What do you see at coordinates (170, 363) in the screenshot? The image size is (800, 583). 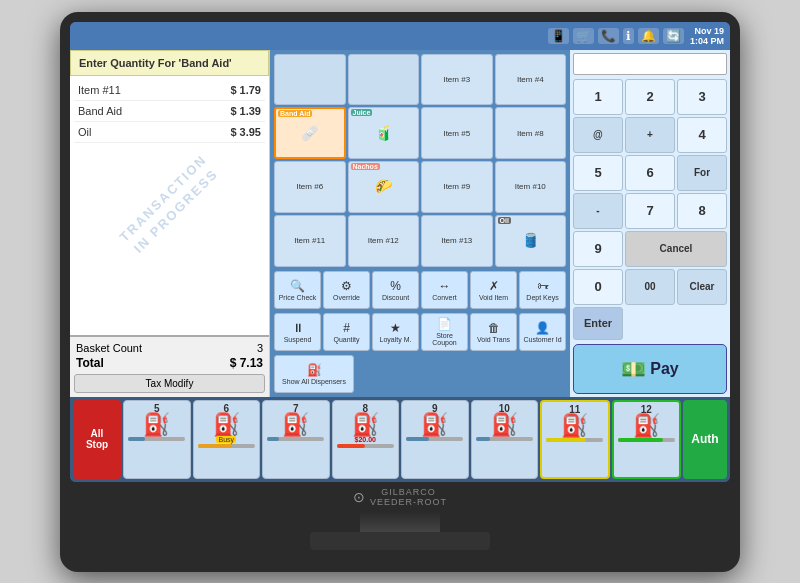 I see `basket-total-row: Total $ 7.13` at bounding box center [170, 363].